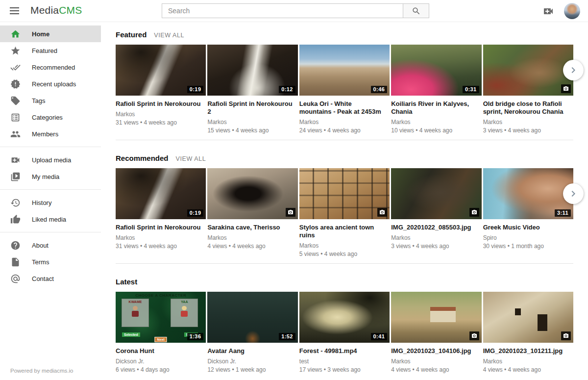 The height and width of the screenshot is (380, 588). Describe the element at coordinates (436, 361) in the screenshot. I see `media-info: IMG_20201023_104106.jpgMarkos4 views • 4…` at that location.